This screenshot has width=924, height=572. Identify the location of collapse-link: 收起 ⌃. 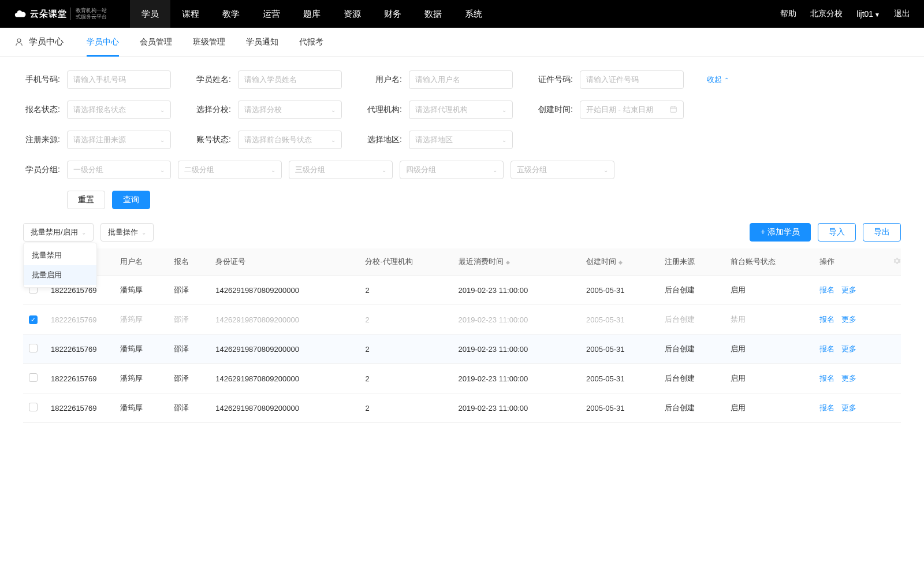
(718, 80).